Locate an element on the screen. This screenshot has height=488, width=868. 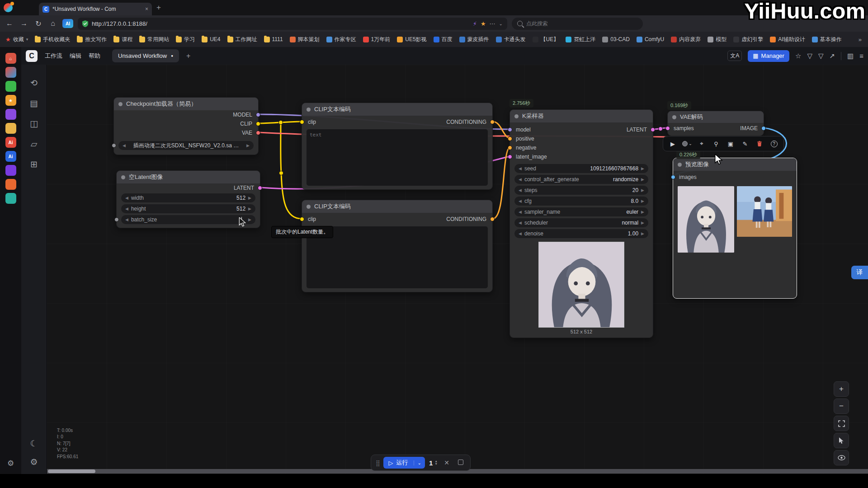
app-orange-icon is located at coordinates (11, 184).